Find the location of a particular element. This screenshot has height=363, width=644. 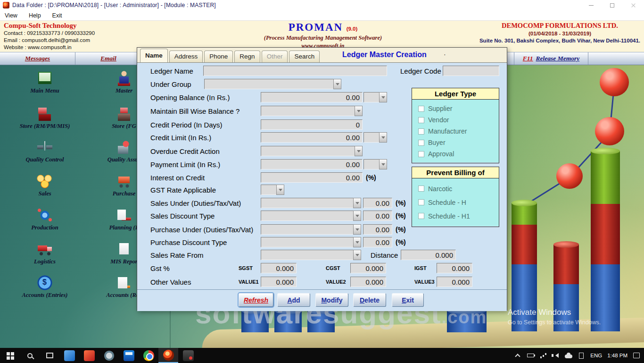

tab-phone: Phone is located at coordinates (219, 57).